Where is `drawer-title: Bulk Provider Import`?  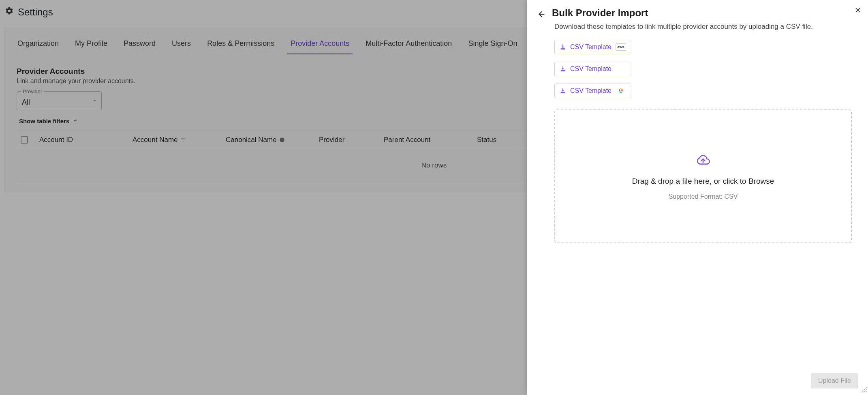 drawer-title: Bulk Provider Import is located at coordinates (600, 13).